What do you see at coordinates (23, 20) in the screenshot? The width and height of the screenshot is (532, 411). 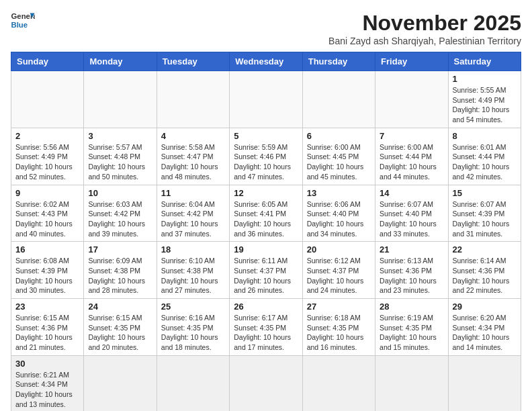 I see `logo-icon: General Blue` at bounding box center [23, 20].